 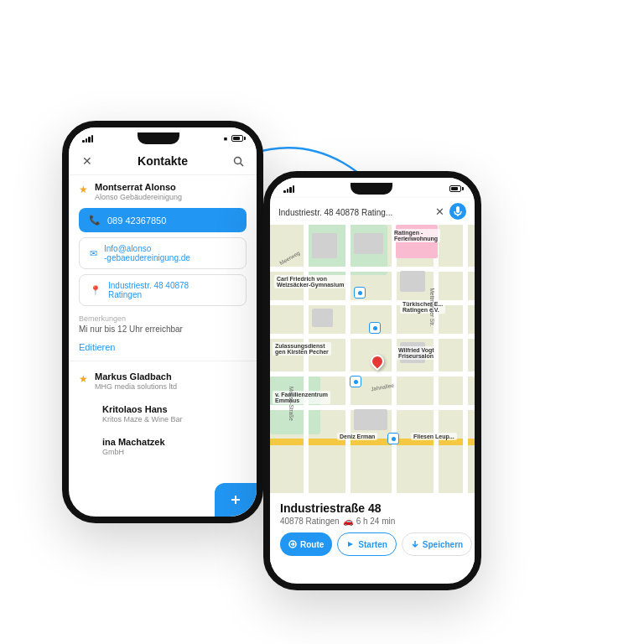 What do you see at coordinates (163, 329) in the screenshot?
I see `remarks-text: Mi nur bis 12 Uhr erreichbar` at bounding box center [163, 329].